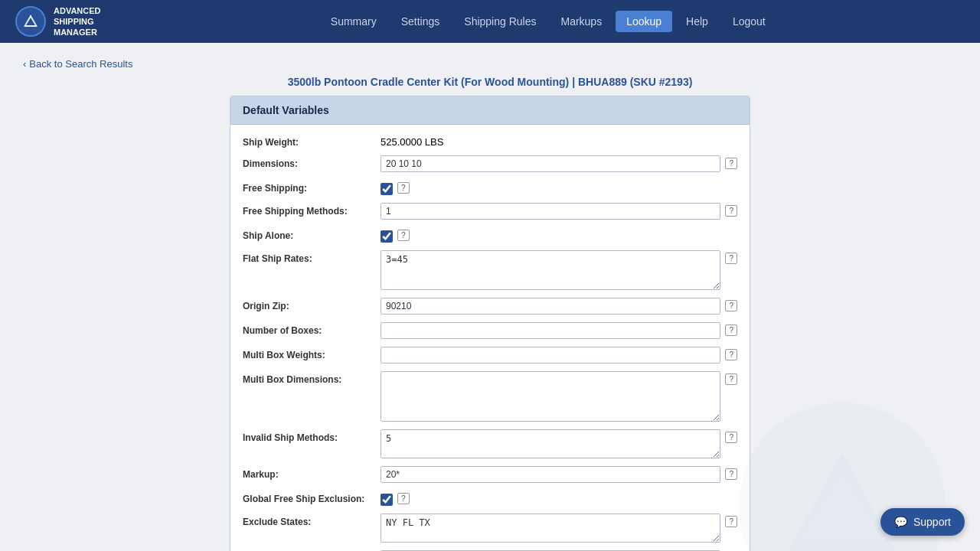 The width and height of the screenshot is (980, 551). I want to click on ship-alone-row: Ship Alone: ?, so click(490, 235).